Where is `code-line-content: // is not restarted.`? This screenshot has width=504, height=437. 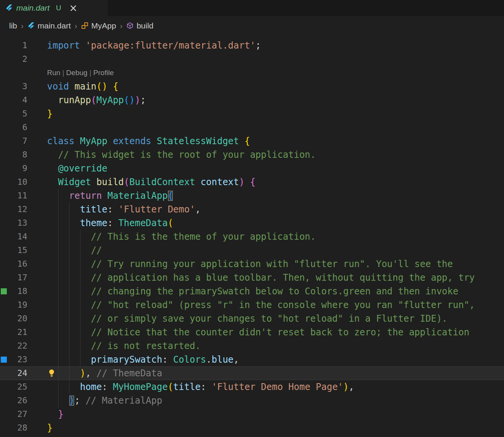 code-line-content: // is not restarted. is located at coordinates (266, 346).